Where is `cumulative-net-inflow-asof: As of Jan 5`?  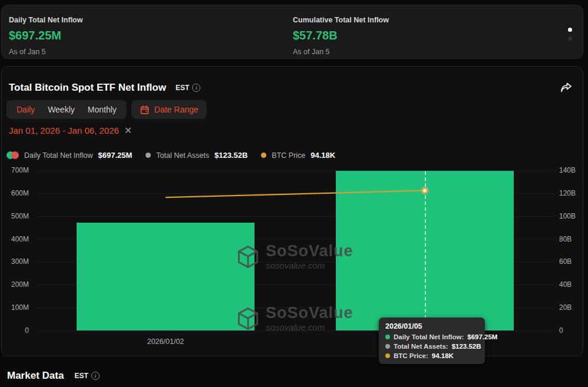 cumulative-net-inflow-asof: As of Jan 5 is located at coordinates (341, 52).